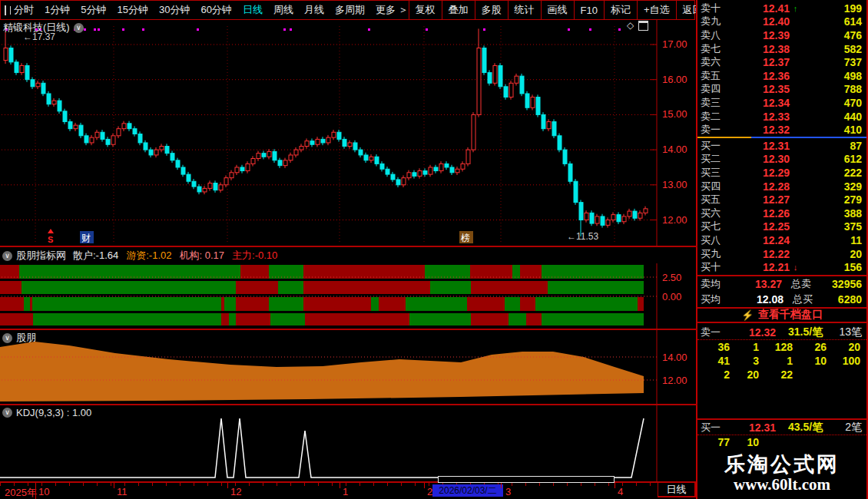 The width and height of the screenshot is (868, 499). Describe the element at coordinates (349, 296) in the screenshot. I see `bands-indicator: 2.500.00` at that location.